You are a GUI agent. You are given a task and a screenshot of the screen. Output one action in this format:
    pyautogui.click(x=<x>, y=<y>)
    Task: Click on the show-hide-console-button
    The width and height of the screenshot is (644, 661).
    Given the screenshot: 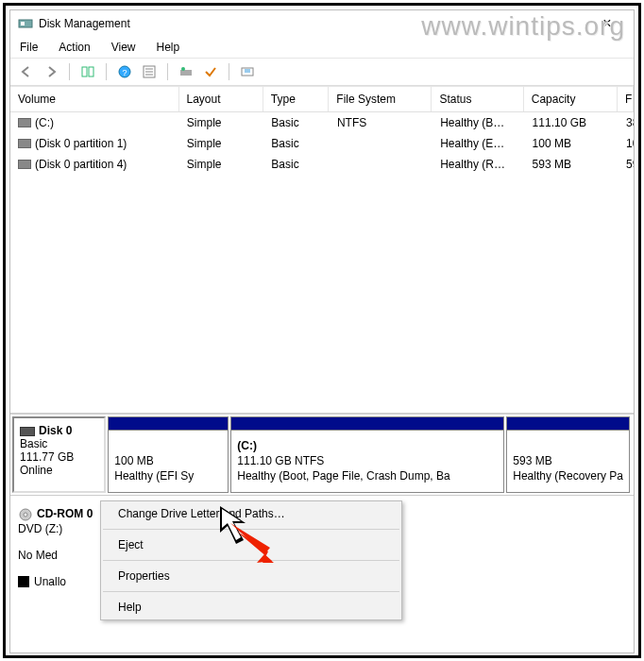 What is the action you would take?
    pyautogui.click(x=88, y=72)
    